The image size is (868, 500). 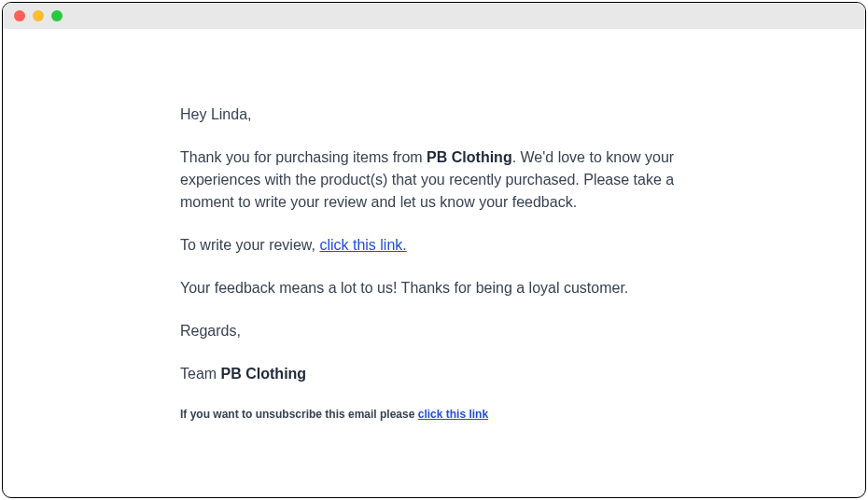 I want to click on para1-pre: Thank you for purchasing items from, so click(x=303, y=157).